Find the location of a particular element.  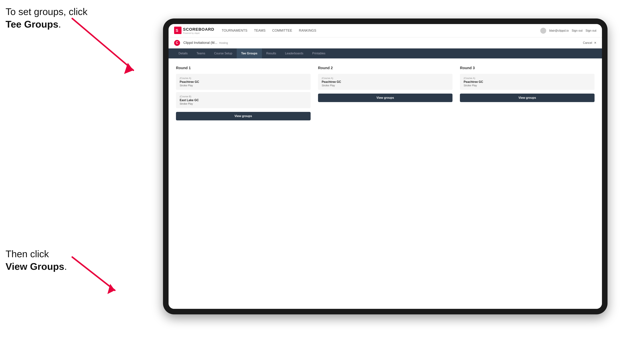

tournament-logo: C is located at coordinates (177, 43).